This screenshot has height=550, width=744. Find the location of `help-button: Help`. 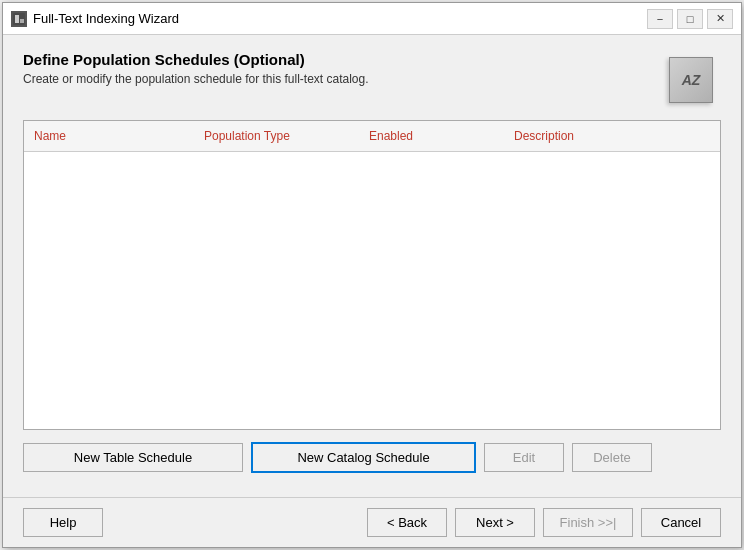

help-button: Help is located at coordinates (63, 522).